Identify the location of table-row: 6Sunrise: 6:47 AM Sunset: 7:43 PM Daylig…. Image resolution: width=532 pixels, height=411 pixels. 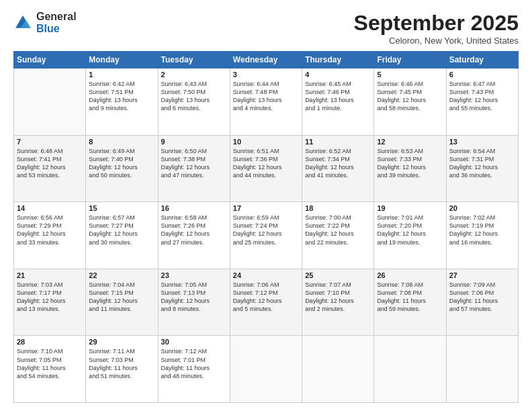
(482, 102).